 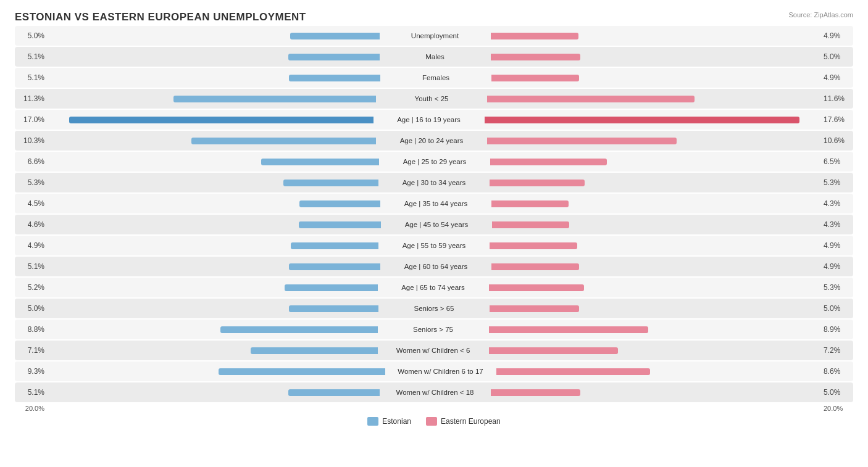 What do you see at coordinates (435, 36) in the screenshot?
I see `row-label: Unemployment` at bounding box center [435, 36].